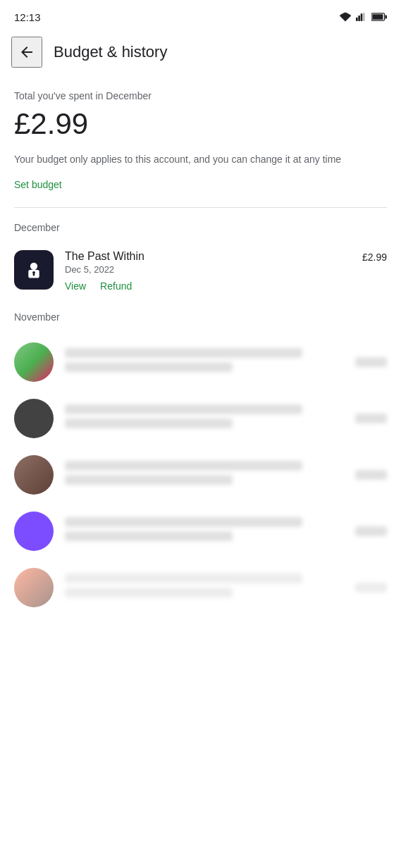 The width and height of the screenshot is (401, 868). What do you see at coordinates (200, 207) in the screenshot?
I see `section-divider` at bounding box center [200, 207].